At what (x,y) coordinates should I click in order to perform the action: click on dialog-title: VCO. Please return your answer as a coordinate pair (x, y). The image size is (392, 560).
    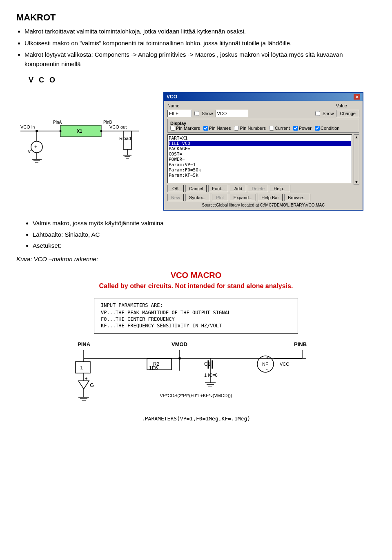
    Looking at the image, I should click on (172, 97).